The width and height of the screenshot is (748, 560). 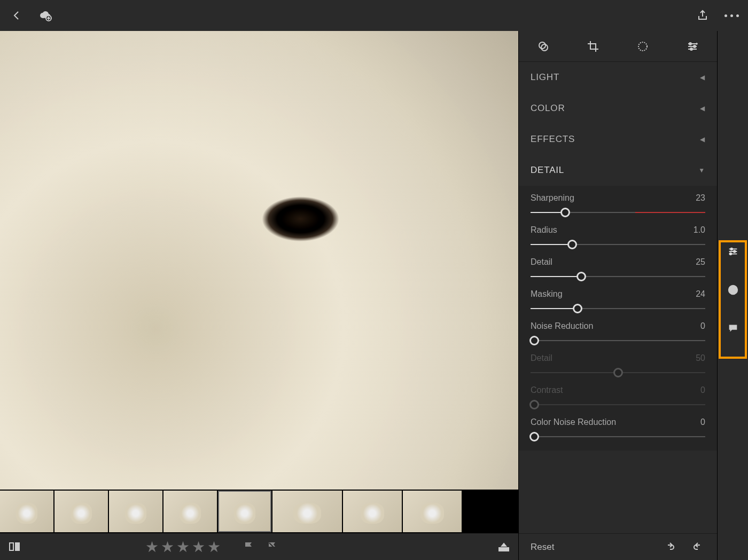 I want to click on slider-label: Color Noise Reduction, so click(x=573, y=422).